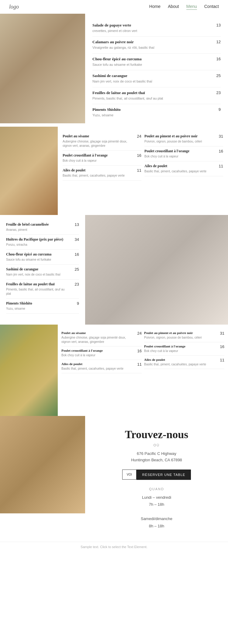 Image resolution: width=228 pixels, height=644 pixels. What do you see at coordinates (38, 303) in the screenshot?
I see `menu-item-name: Piments Shishito` at bounding box center [38, 303].